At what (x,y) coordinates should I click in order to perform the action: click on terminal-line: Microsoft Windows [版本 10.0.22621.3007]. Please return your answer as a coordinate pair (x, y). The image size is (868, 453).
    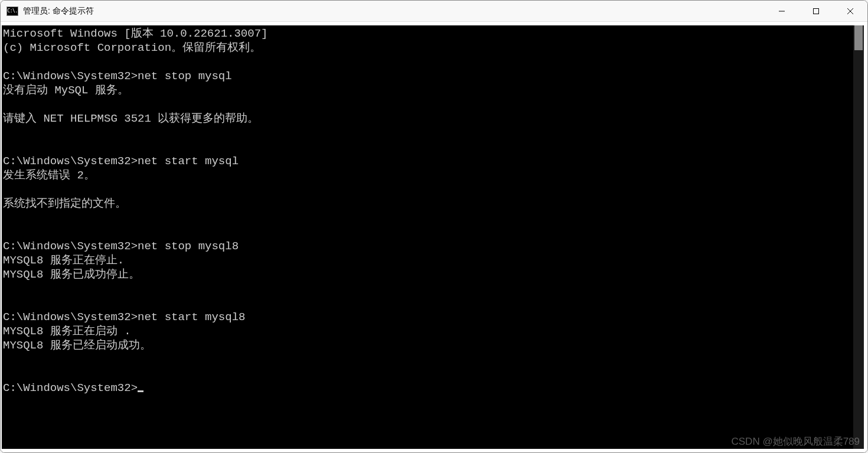
    Looking at the image, I should click on (428, 34).